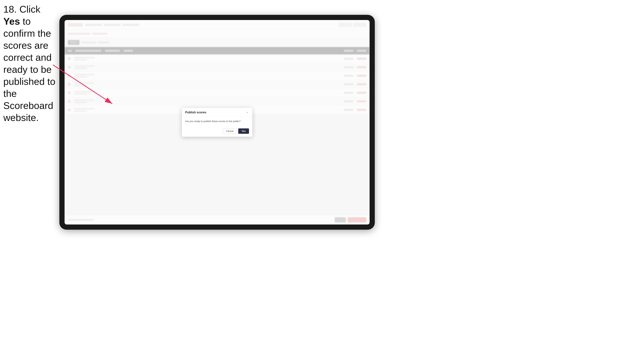  What do you see at coordinates (230, 131) in the screenshot?
I see `cancel-button: Cancel` at bounding box center [230, 131].